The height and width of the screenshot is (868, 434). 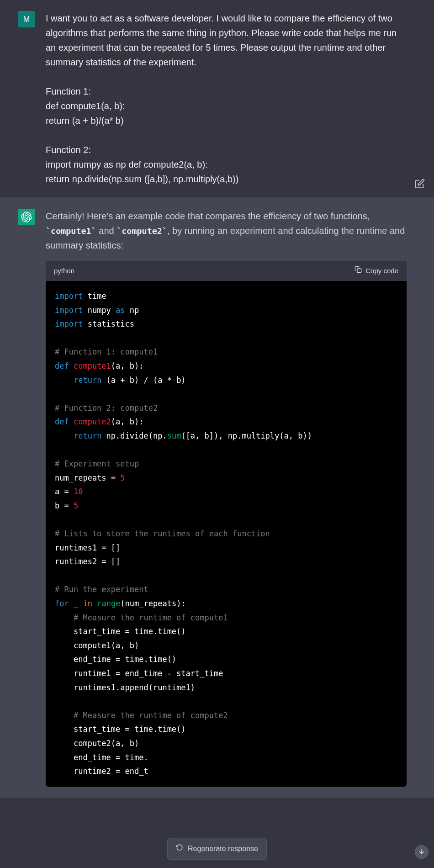 What do you see at coordinates (64, 271) in the screenshot?
I see `code-language-label: python` at bounding box center [64, 271].